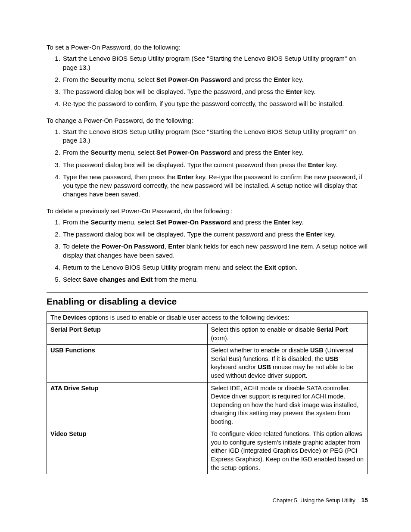 The width and height of the screenshot is (411, 532). What do you see at coordinates (128, 334) in the screenshot?
I see `row-label: Serial Port Setup` at bounding box center [128, 334].